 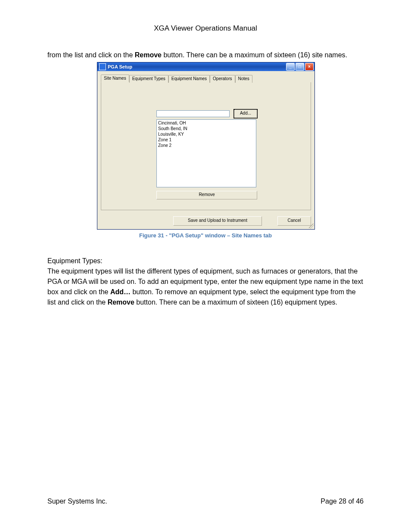 What do you see at coordinates (78, 501) in the screenshot?
I see `footer-company: Super Systems Inc.` at bounding box center [78, 501].